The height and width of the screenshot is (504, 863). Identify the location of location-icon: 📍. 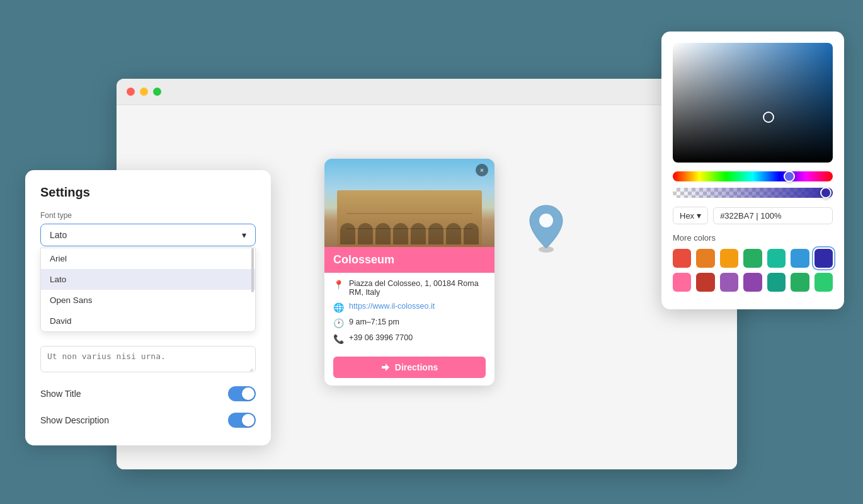
(339, 285).